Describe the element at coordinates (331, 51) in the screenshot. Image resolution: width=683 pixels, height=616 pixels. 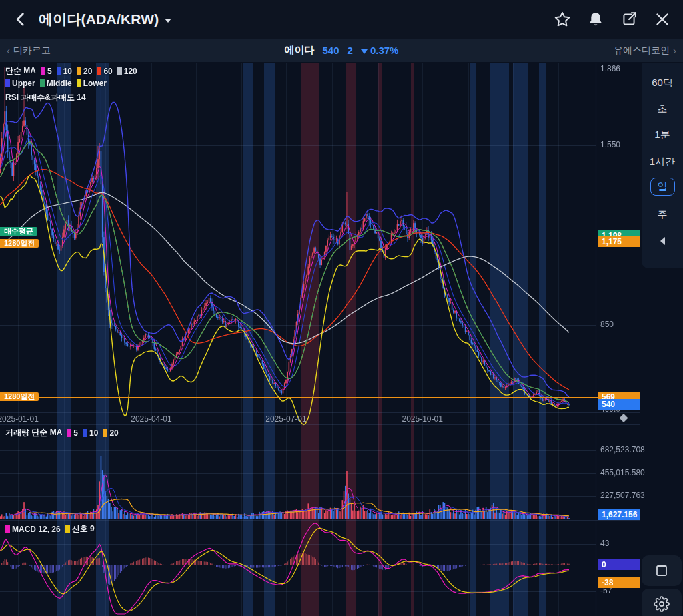
I see `current-price: 540` at that location.